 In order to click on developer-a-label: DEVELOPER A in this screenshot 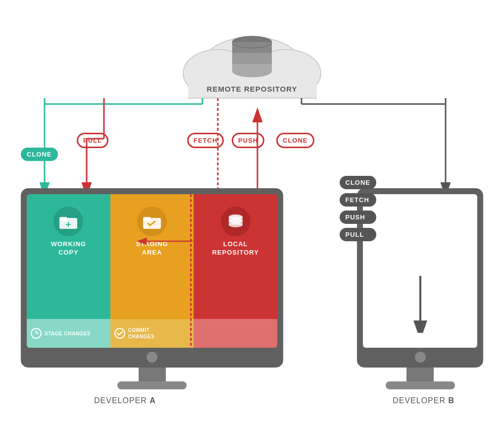, I will do `click(125, 401)`.